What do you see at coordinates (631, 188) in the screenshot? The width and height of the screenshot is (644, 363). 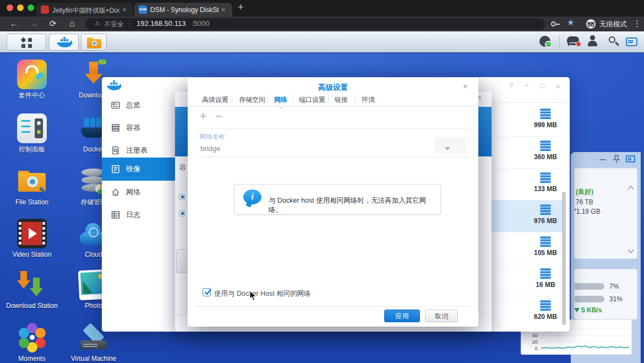 I see `chevron-up-icon` at bounding box center [631, 188].